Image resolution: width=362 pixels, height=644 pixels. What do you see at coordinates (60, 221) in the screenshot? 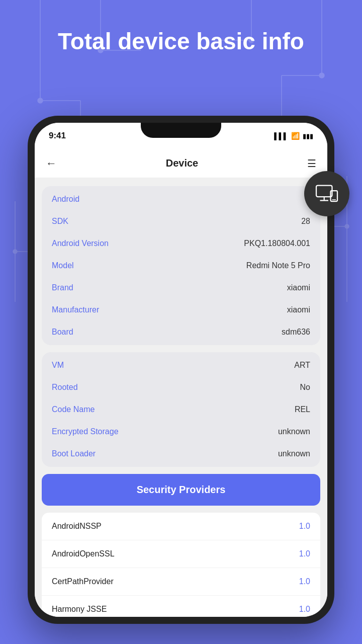
I see `info-label: SDK` at bounding box center [60, 221].